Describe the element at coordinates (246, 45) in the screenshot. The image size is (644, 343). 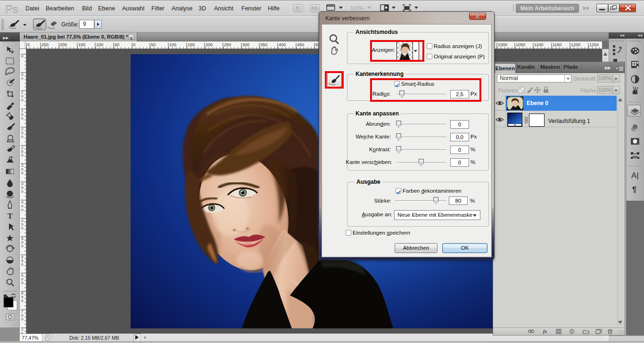
I see `svg-text: 300` at that location.